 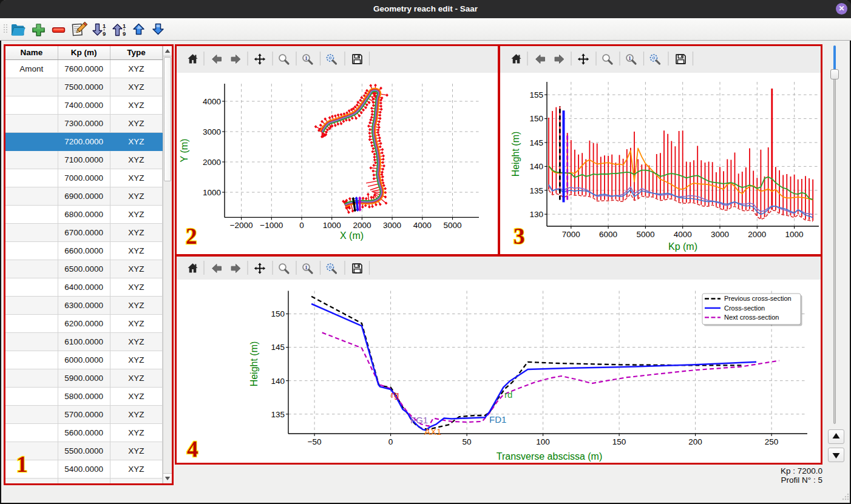 I want to click on svg-text: 50, so click(x=467, y=442).